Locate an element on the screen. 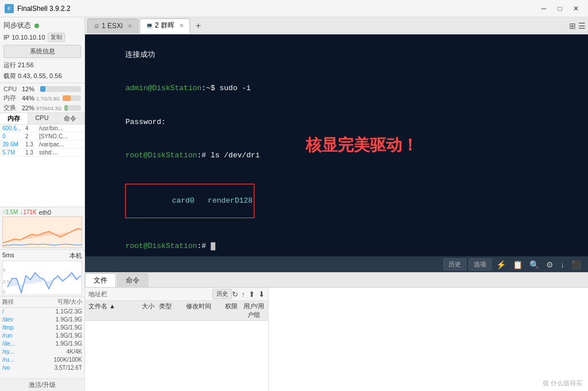 This screenshot has width=588, height=391. btab-cmd: 命令 is located at coordinates (133, 280).